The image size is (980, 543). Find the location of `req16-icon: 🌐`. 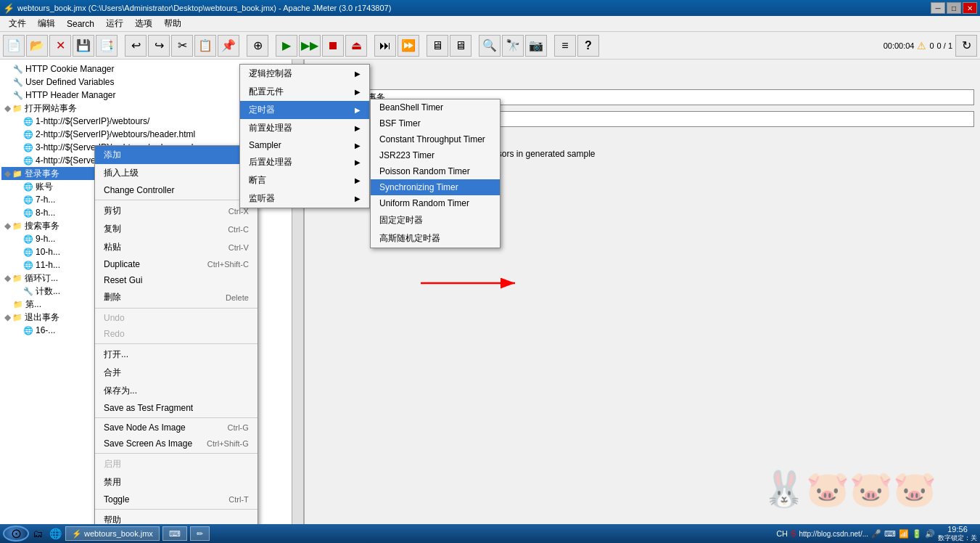

req16-icon: 🌐 is located at coordinates (28, 331).